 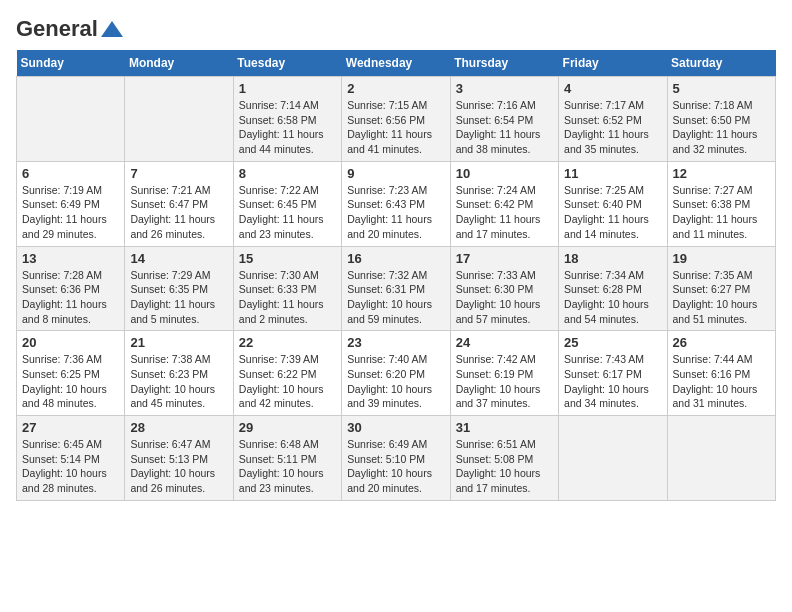 What do you see at coordinates (613, 374) in the screenshot?
I see `calendar-cell: 25Sunrise: 7:43 AM Sunset: 6:17 PM Dayli…` at bounding box center [613, 374].